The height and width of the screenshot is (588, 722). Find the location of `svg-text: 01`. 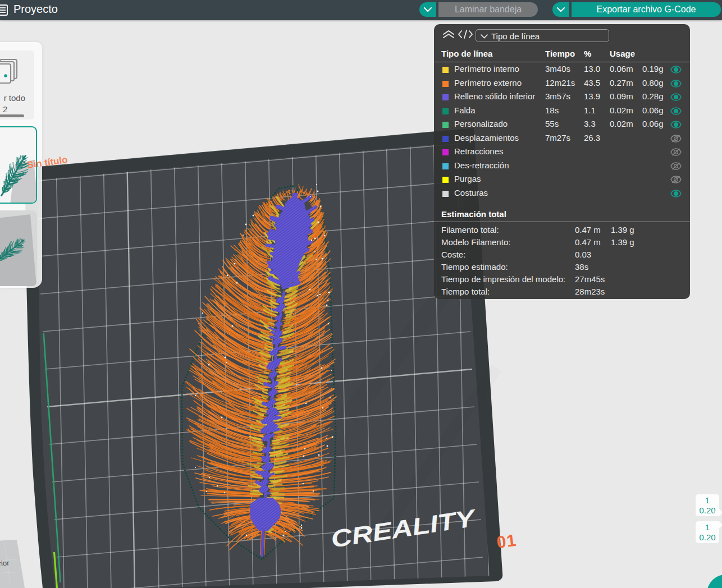

svg-text: 01 is located at coordinates (506, 541).